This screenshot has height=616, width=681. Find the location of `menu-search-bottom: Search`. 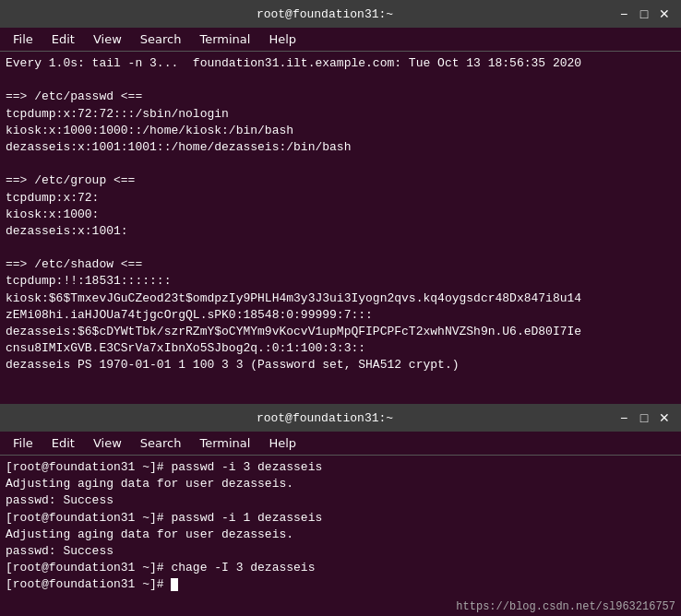

menu-search-bottom: Search is located at coordinates (161, 443).